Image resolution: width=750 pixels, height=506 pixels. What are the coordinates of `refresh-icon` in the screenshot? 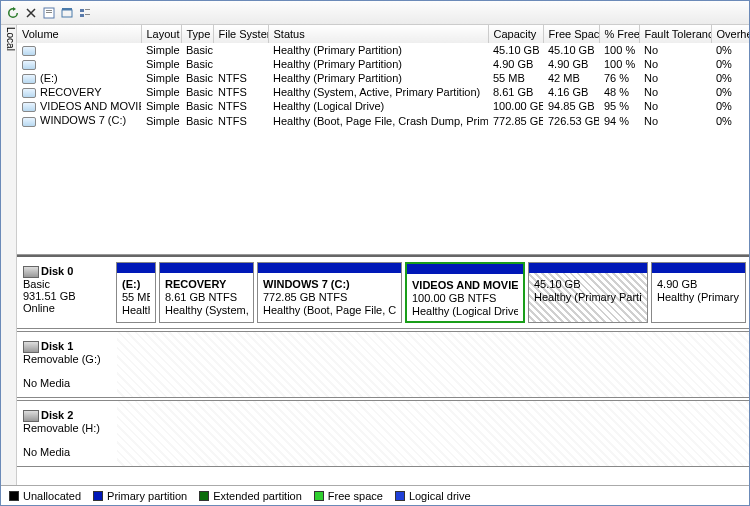 It's located at (13, 13).